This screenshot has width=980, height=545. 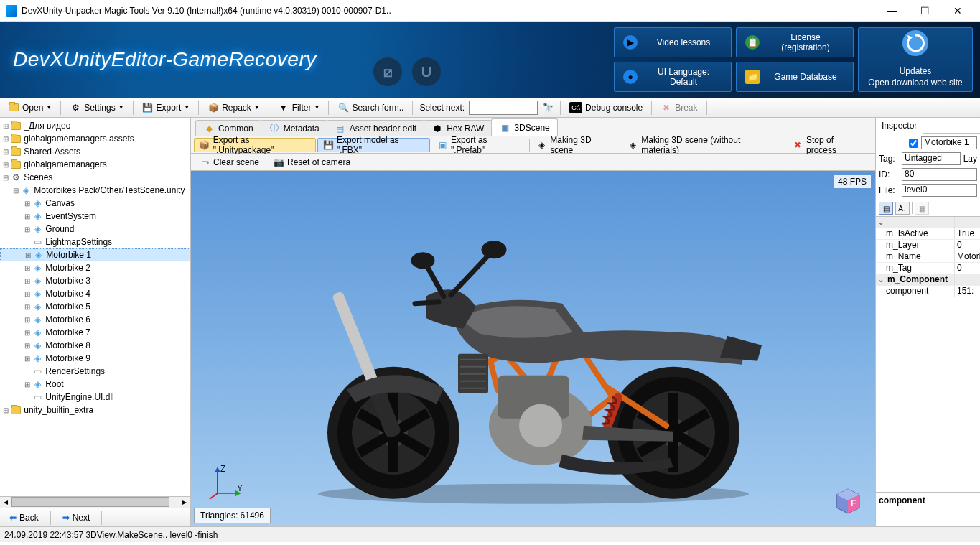 I want to click on tree-item: ▭ LightmapSettings, so click(x=95, y=242).